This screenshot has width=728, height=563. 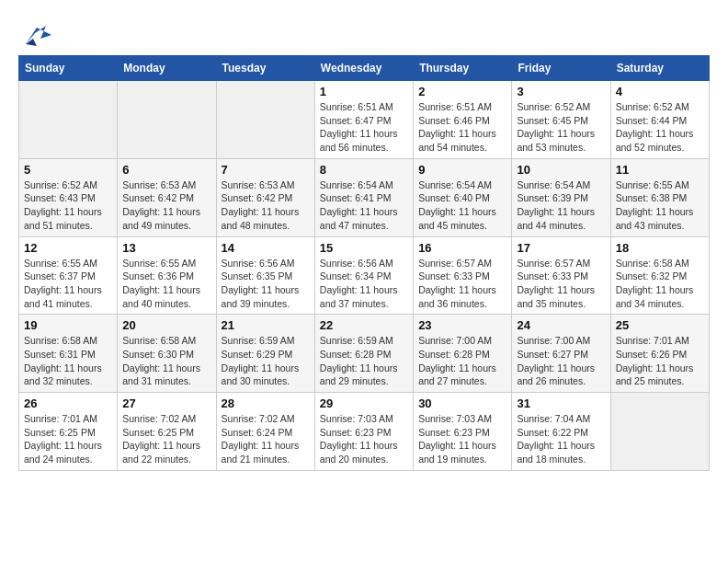 I want to click on day-info: Sunrise: 6:52 AM Sunset: 6:44 PM Dayligh…, so click(x=660, y=127).